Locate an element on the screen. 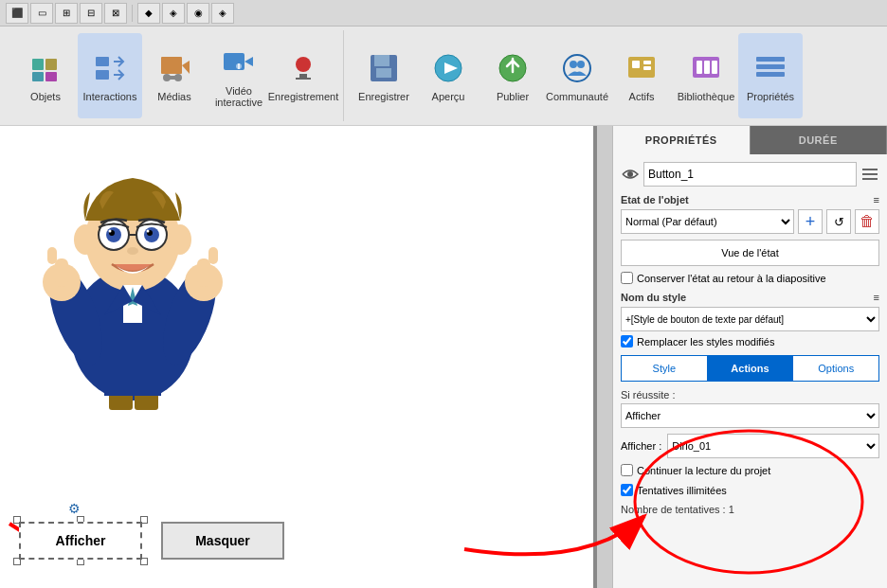 Image resolution: width=887 pixels, height=588 pixels. character-image is located at coordinates (133, 277).